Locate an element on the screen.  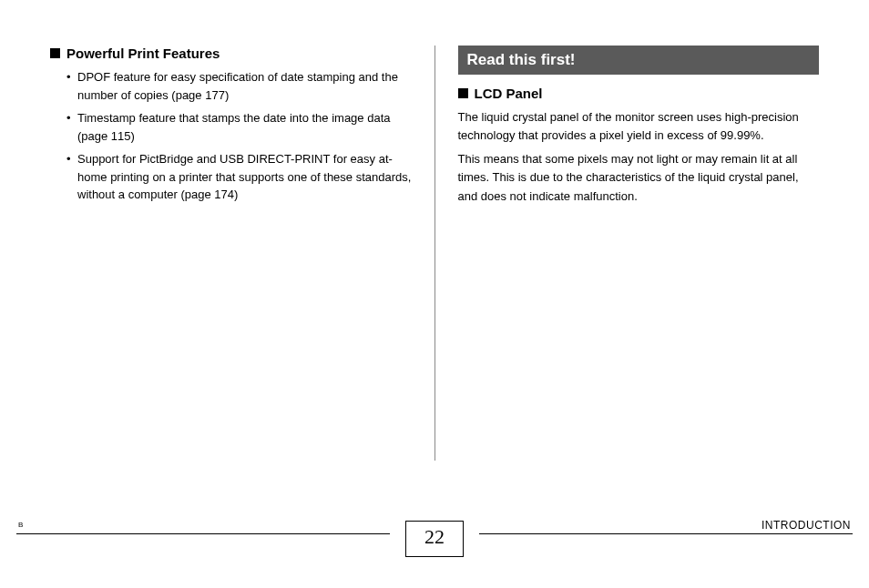
footer-section-label: INTRODUCTION is located at coordinates (806, 525).